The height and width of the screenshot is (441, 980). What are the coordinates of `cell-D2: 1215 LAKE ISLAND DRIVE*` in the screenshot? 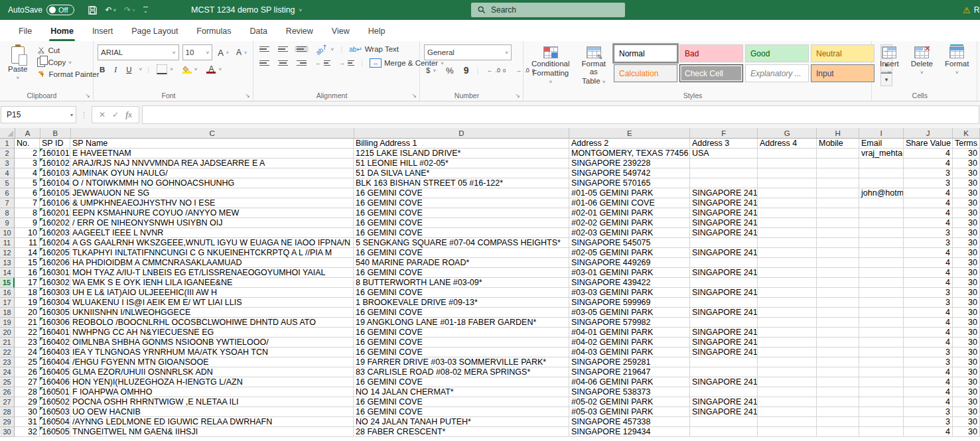 It's located at (462, 154).